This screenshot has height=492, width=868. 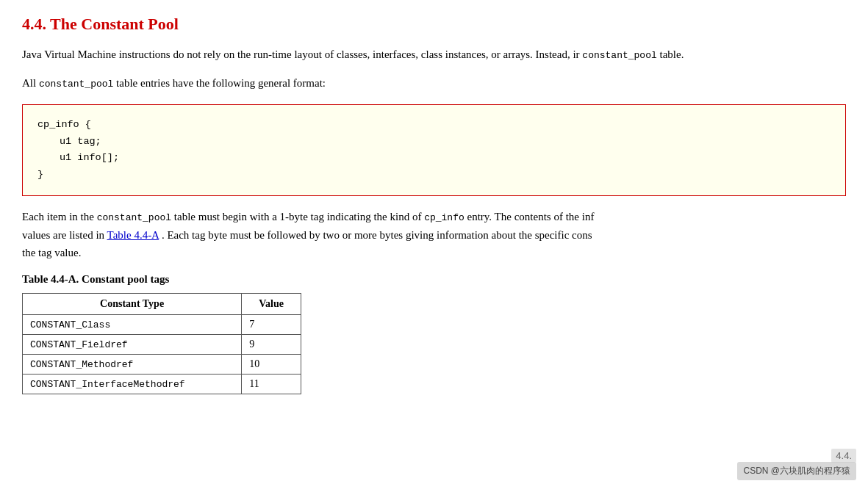 What do you see at coordinates (162, 344) in the screenshot?
I see `constant-table: Constant Type Value CONSTANT_Class7CONST…` at bounding box center [162, 344].